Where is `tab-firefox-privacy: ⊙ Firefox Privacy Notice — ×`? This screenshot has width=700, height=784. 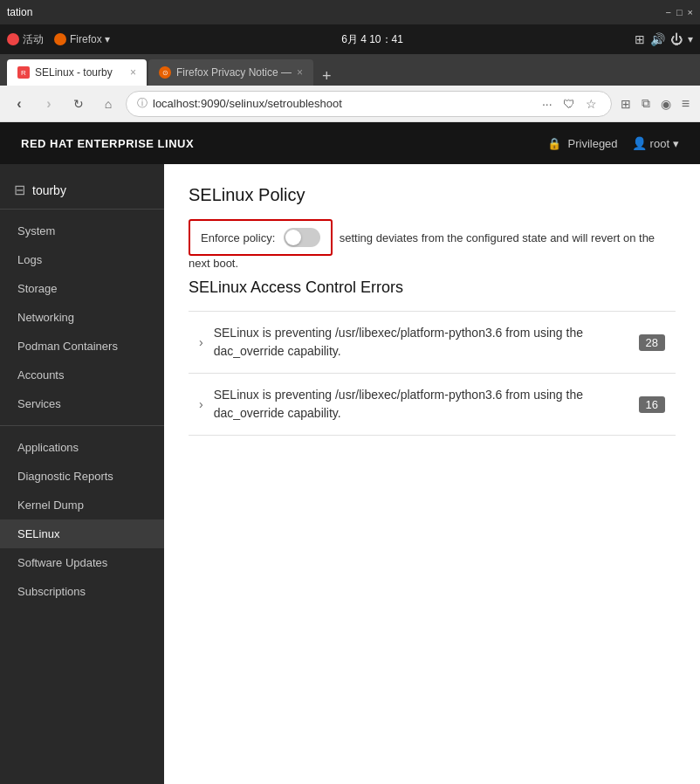 tab-firefox-privacy: ⊙ Firefox Privacy Notice — × is located at coordinates (230, 72).